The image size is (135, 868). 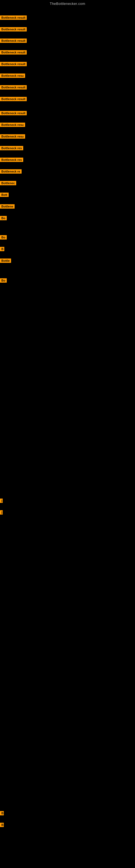 I want to click on badge-label-4: Bottleneck result, so click(x=13, y=64).